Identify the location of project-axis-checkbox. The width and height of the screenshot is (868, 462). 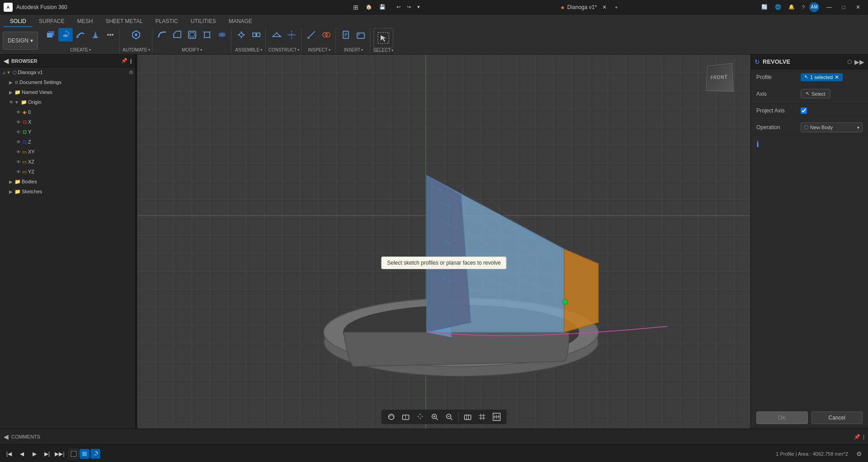
(804, 111).